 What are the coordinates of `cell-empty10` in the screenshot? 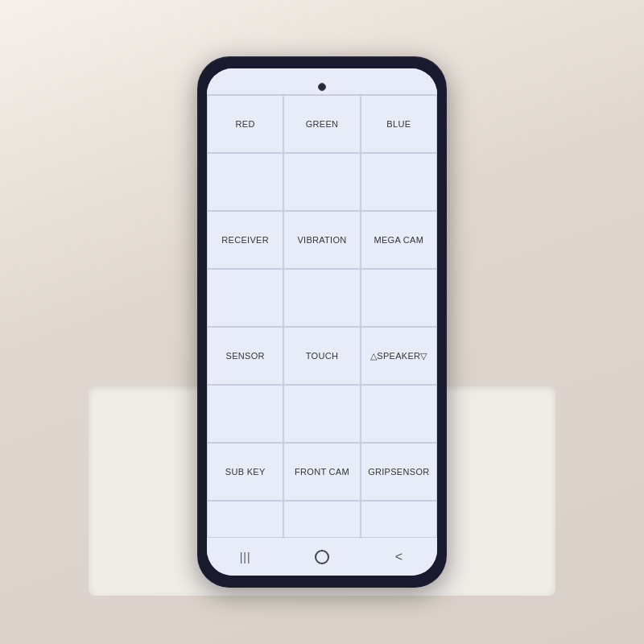 It's located at (245, 518).